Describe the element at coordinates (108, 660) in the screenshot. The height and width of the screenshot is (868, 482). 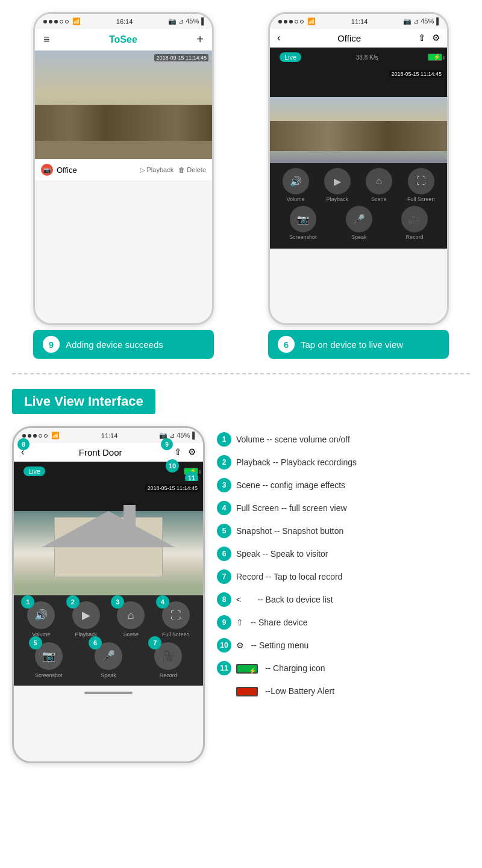
I see `large-speak-btn: 6 🎤 Speak` at that location.